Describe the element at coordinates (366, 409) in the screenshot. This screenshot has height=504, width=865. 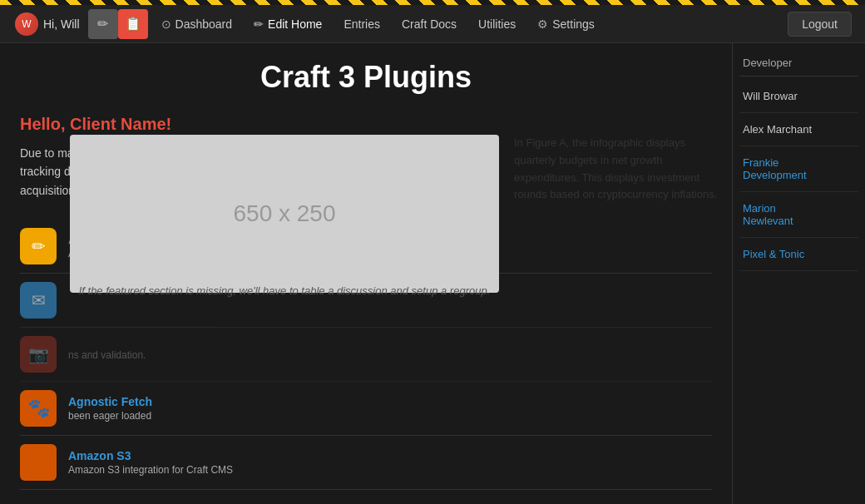
I see `plugin-item-agnostic: 🐾 Agnostic Fetch been eager loaded` at that location.